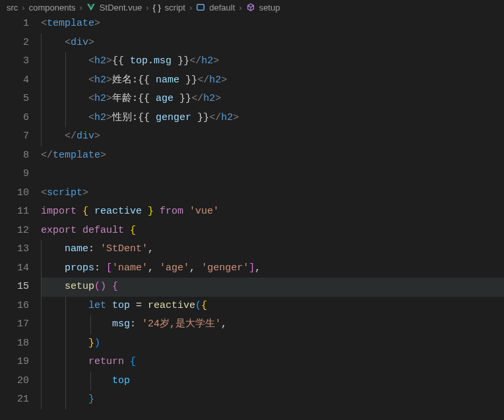  Describe the element at coordinates (15, 400) in the screenshot. I see `line-number: 21` at that location.